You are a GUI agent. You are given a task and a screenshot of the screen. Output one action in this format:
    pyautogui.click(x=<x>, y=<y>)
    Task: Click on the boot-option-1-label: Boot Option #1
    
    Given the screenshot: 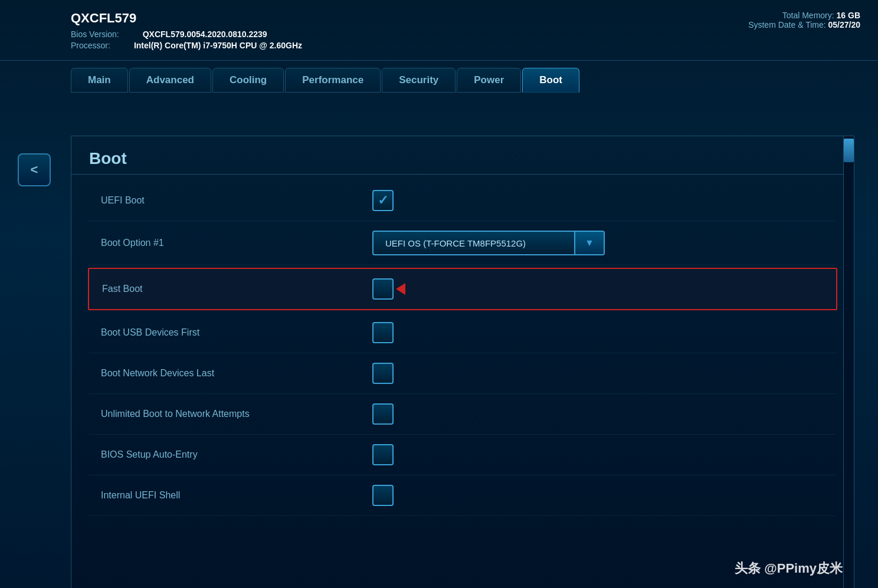 What is the action you would take?
    pyautogui.click(x=231, y=243)
    